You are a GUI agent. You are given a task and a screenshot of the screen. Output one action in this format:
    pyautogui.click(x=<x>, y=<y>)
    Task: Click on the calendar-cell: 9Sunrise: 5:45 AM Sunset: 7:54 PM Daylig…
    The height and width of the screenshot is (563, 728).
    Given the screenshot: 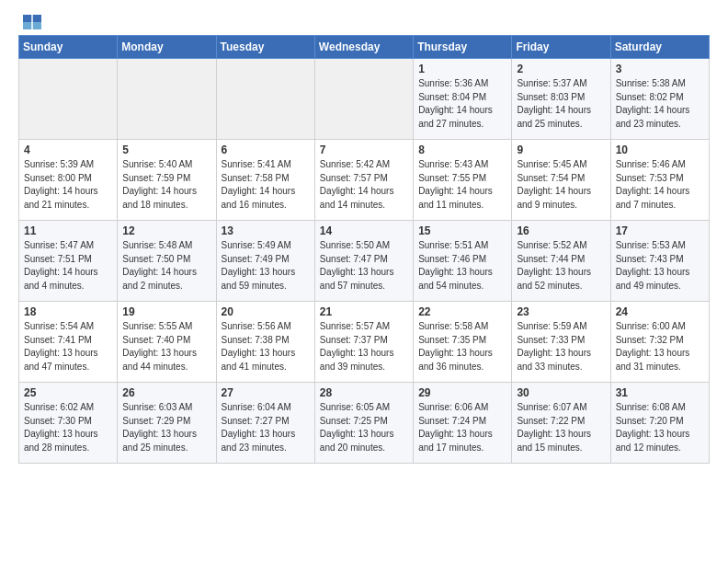 What is the action you would take?
    pyautogui.click(x=561, y=180)
    